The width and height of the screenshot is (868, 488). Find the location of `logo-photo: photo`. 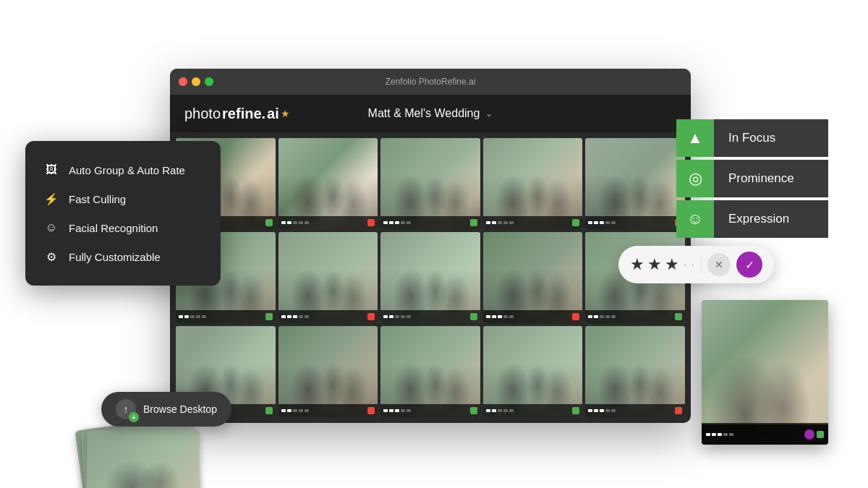

logo-photo: photo is located at coordinates (203, 114).